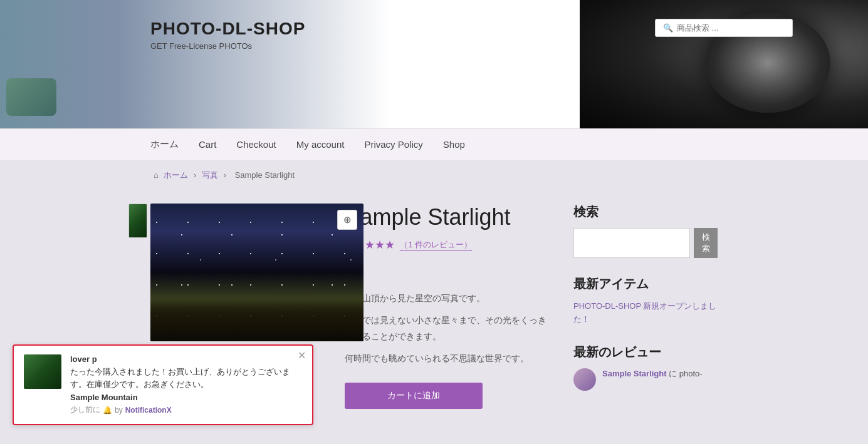 The image size is (868, 444). What do you see at coordinates (156, 175) in the screenshot?
I see `breadcrumb-home-icon: ⌂` at bounding box center [156, 175].